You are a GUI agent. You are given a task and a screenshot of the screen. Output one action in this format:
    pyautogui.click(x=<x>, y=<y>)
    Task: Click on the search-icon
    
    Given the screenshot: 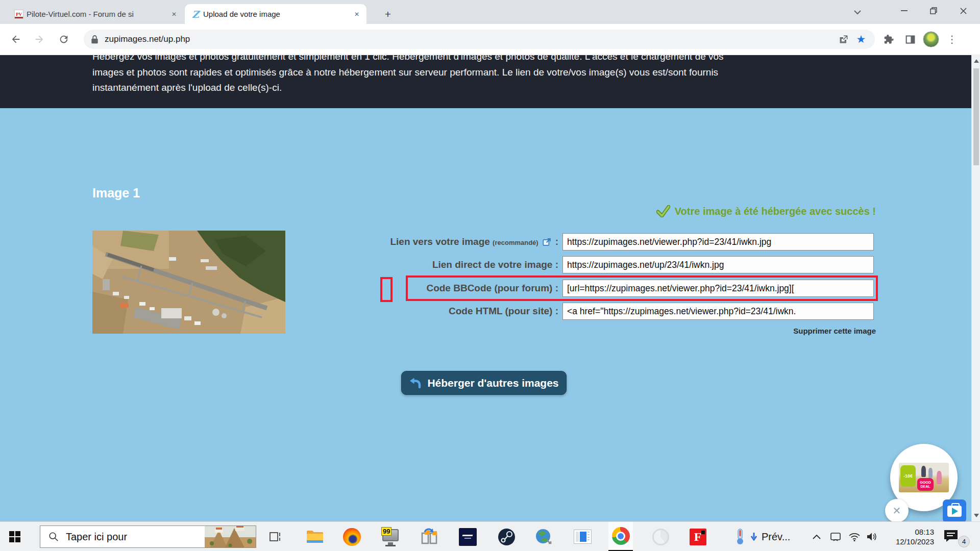 What is the action you would take?
    pyautogui.click(x=54, y=537)
    